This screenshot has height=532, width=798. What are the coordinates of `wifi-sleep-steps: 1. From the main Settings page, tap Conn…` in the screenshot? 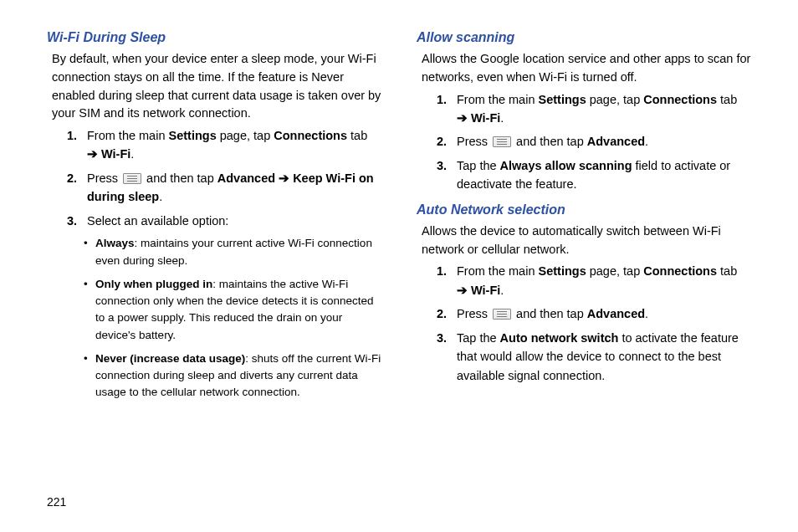 It's located at (224, 178).